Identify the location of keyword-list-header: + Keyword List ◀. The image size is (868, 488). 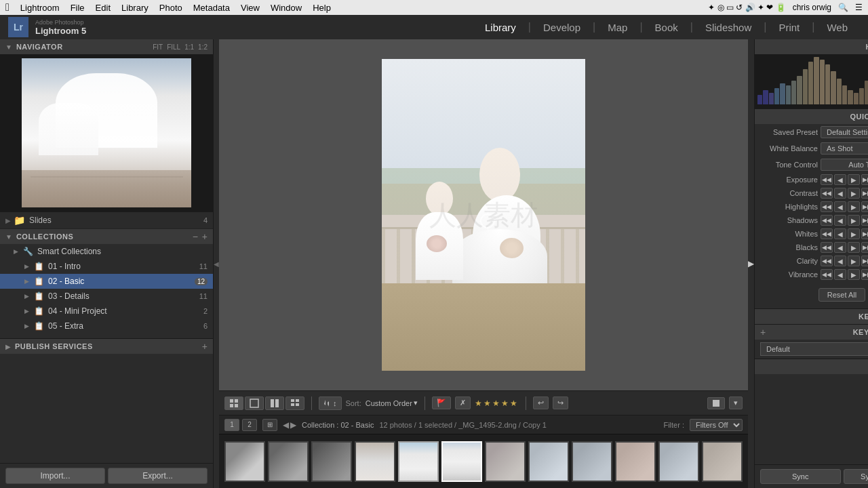
(811, 332).